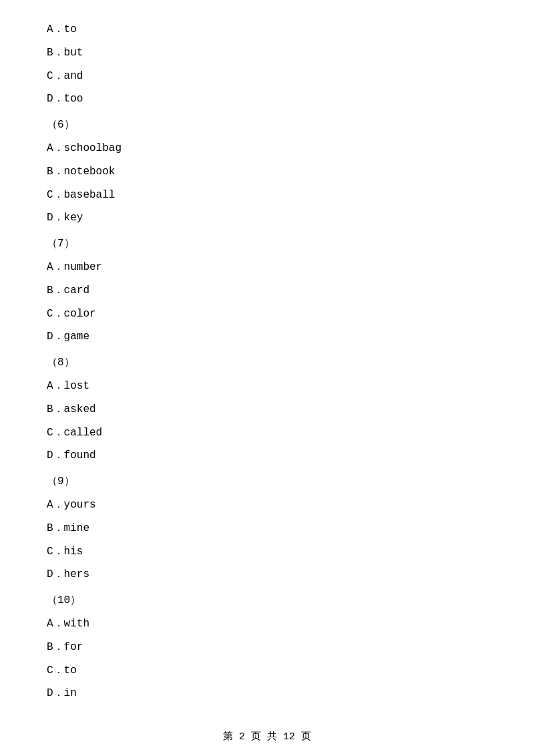  Describe the element at coordinates (267, 29) in the screenshot. I see `option-0-a: A．to` at that location.